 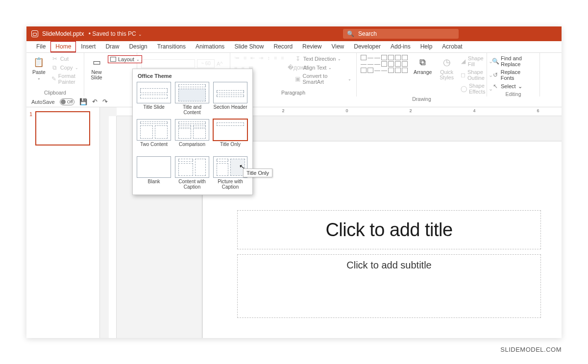 I want to click on vertical-ruler, so click(x=113, y=227).